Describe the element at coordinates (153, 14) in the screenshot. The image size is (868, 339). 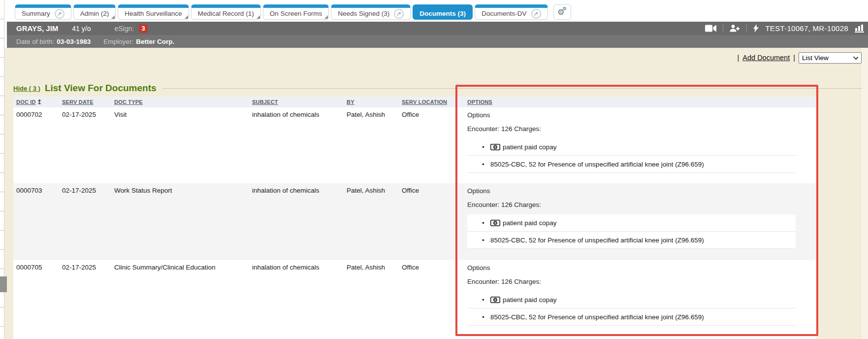
I see `tab-health-surveillance-label: Health Surveillance` at that location.